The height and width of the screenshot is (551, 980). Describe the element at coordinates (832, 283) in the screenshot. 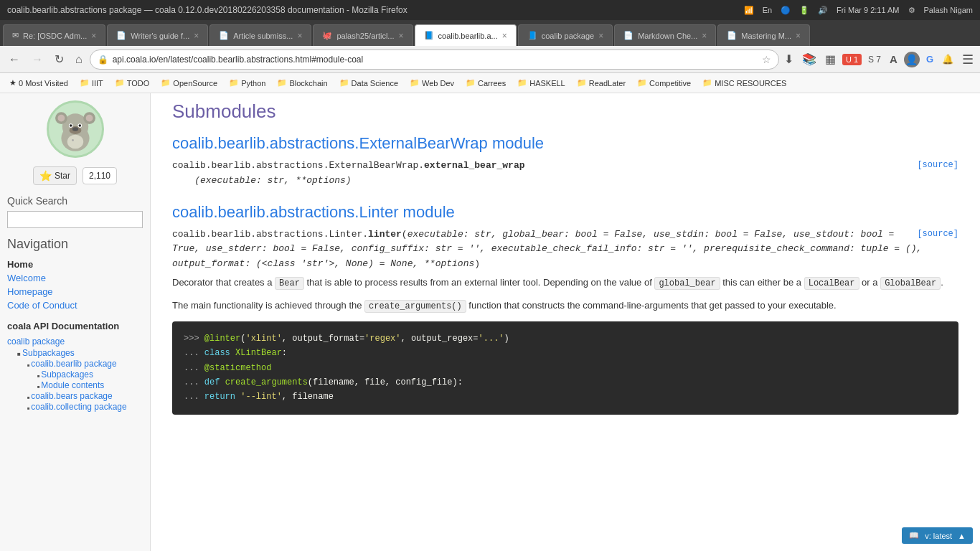

I see `local-bear-inline-code: LocalBear` at that location.